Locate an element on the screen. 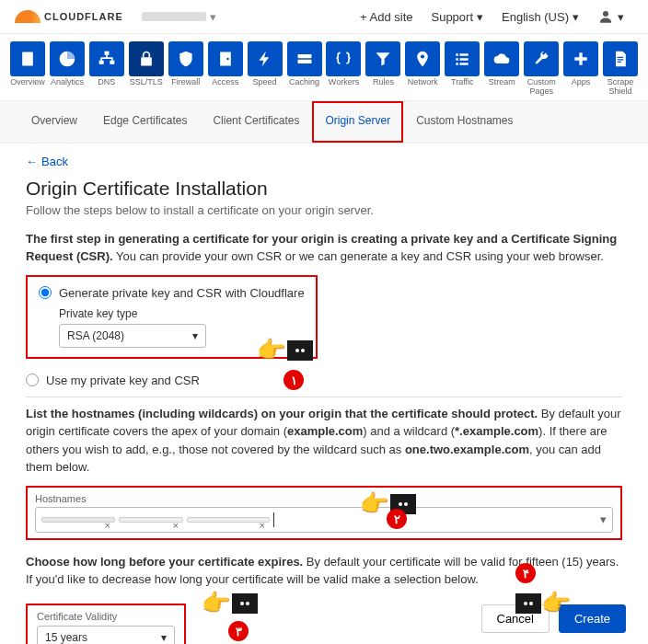 Image resolution: width=648 pixels, height=644 pixels. nav-label: Traffic is located at coordinates (462, 83).